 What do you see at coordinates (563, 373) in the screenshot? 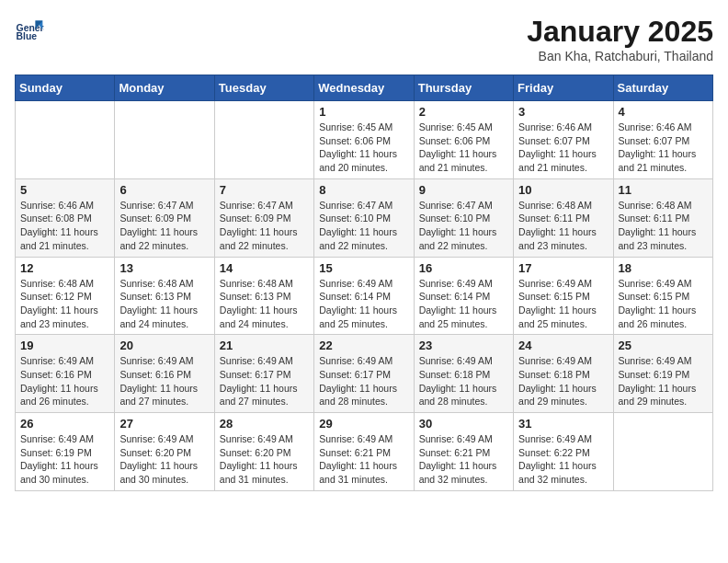
I see `calendar-cell: 24Sunrise: 6:49 AMSunset: 6:18 PMDayligh…` at bounding box center [563, 373].